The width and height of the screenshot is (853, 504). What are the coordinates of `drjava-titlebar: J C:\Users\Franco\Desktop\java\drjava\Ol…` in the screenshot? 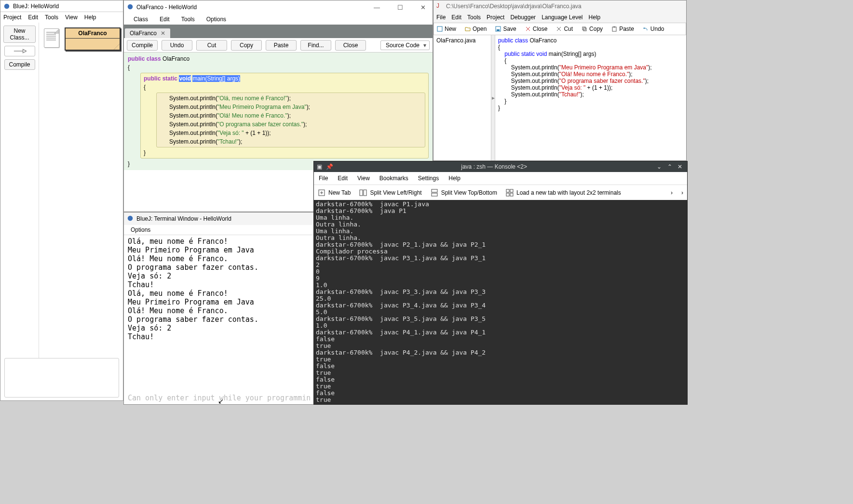 It's located at (560, 6).